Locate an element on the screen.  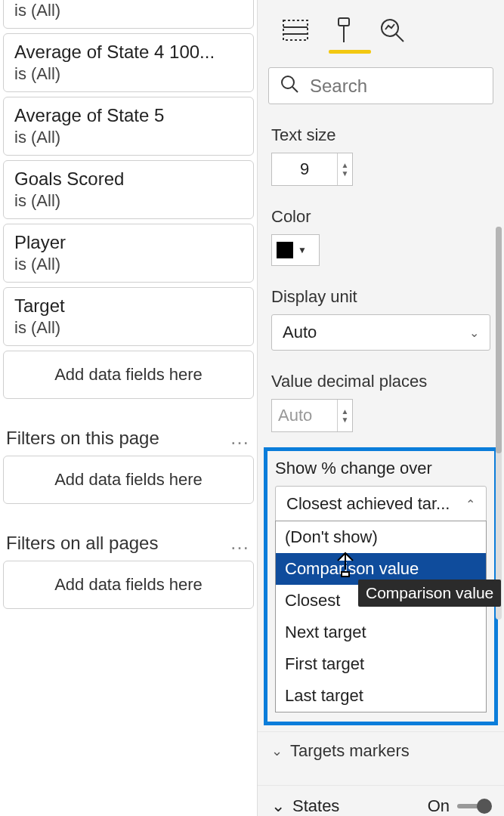
scrollbar-thumb is located at coordinates (499, 340).